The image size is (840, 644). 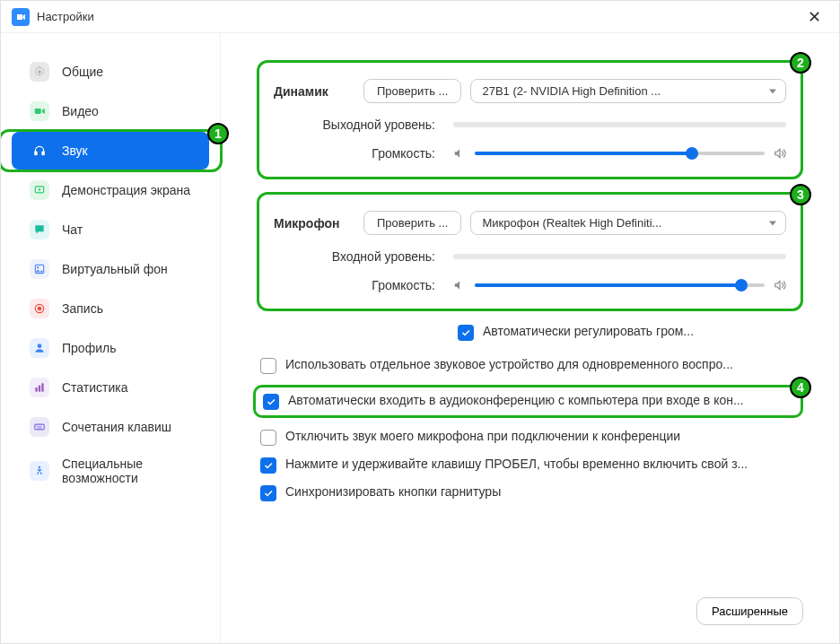 What do you see at coordinates (420, 17) in the screenshot?
I see `titlebar: Настройки ✕` at bounding box center [420, 17].